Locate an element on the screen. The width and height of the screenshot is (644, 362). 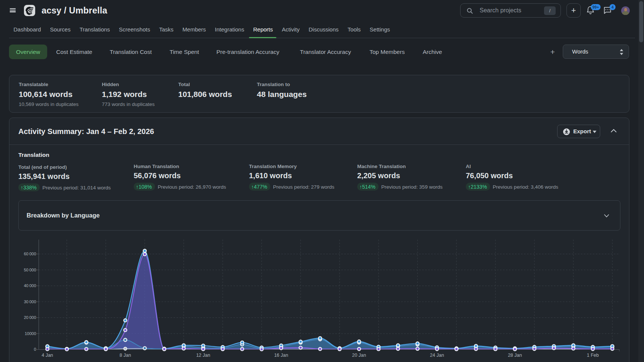
svg-text: 20 Jan is located at coordinates (359, 355).